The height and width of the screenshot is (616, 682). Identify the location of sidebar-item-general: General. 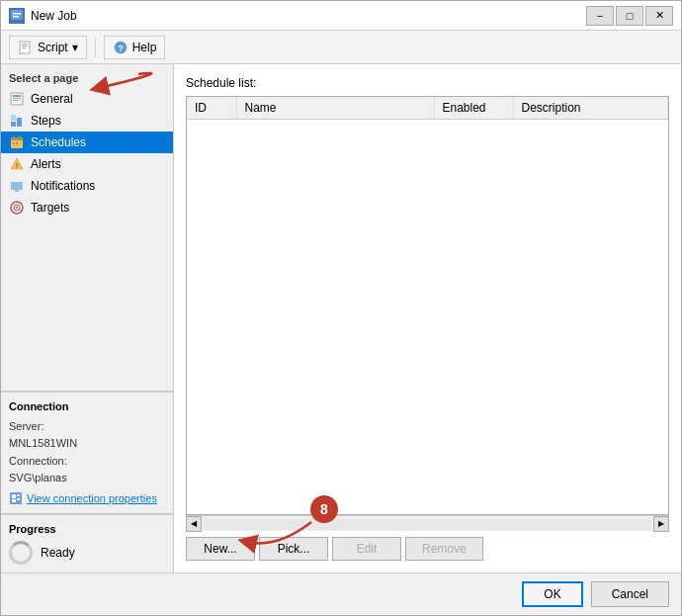
(87, 99).